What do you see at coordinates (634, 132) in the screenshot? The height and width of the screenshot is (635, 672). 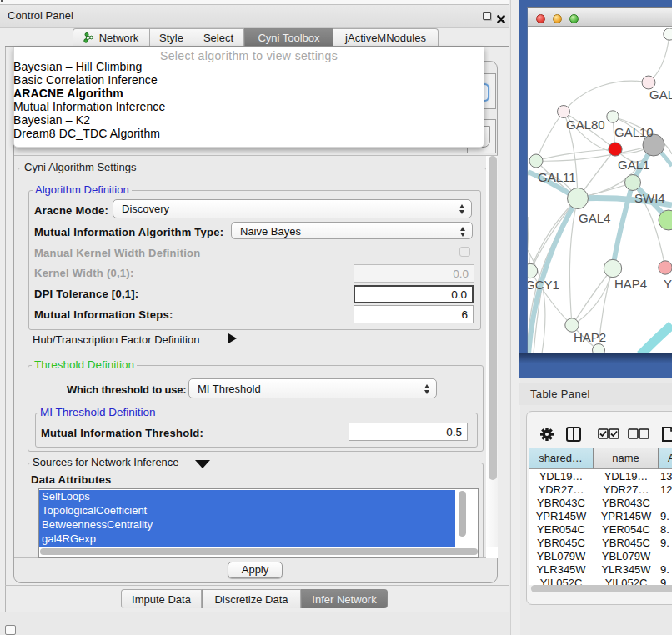 I see `svg-text: GAL10` at bounding box center [634, 132].